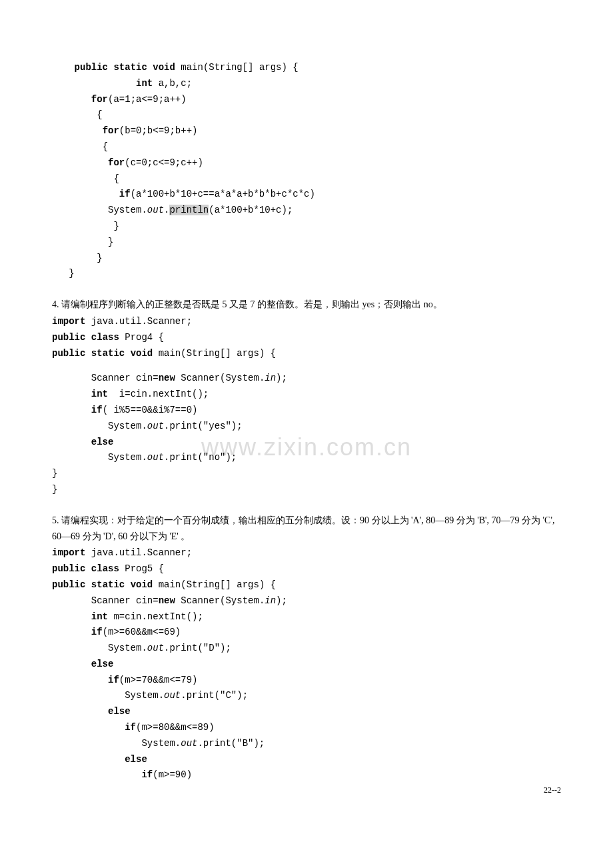  Describe the element at coordinates (306, 649) in the screenshot. I see `code-line: System.out.print("D");` at that location.